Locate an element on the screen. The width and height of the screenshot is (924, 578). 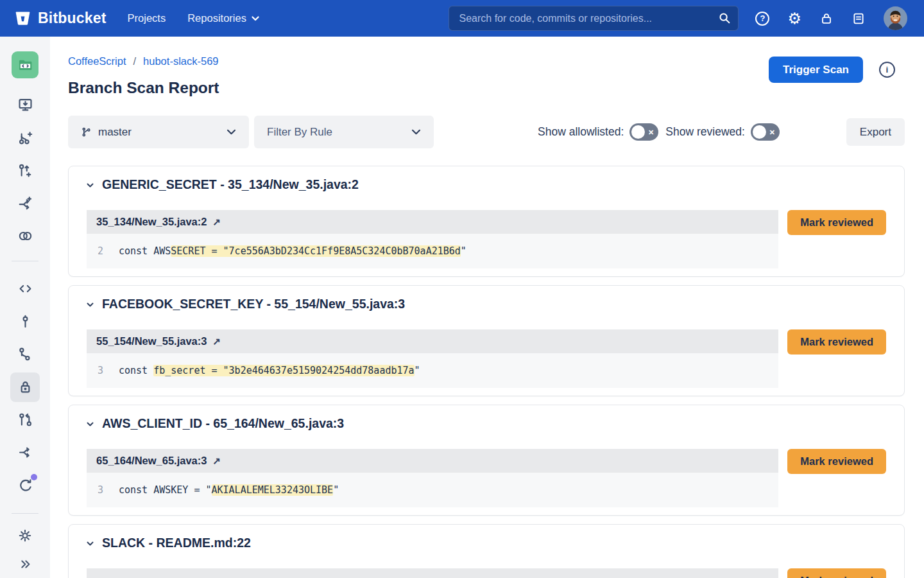
code-text: const AWSSECRET = "7ce556A3bD234Cc1Ff9E8… is located at coordinates (293, 251).